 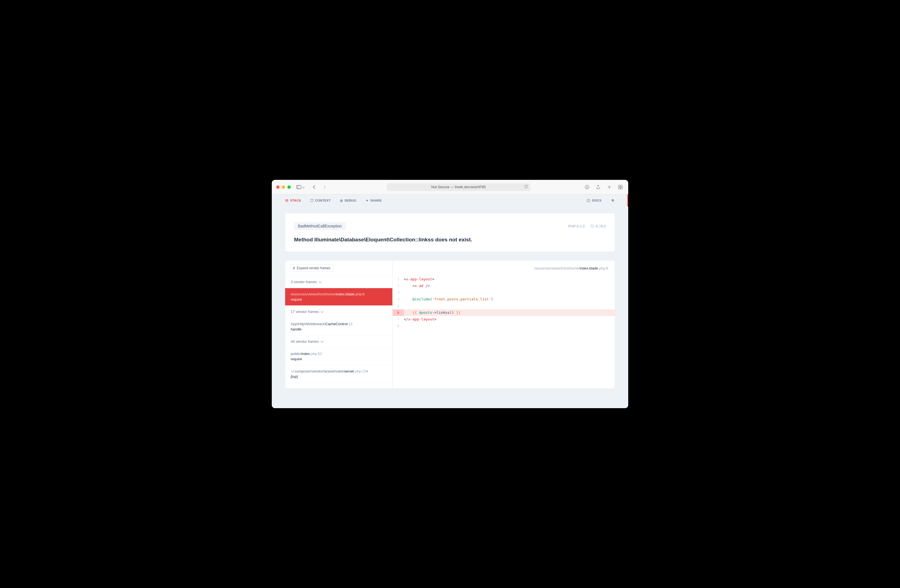 What do you see at coordinates (312, 268) in the screenshot?
I see `expand-vendor-button: Expand vendor frames` at bounding box center [312, 268].